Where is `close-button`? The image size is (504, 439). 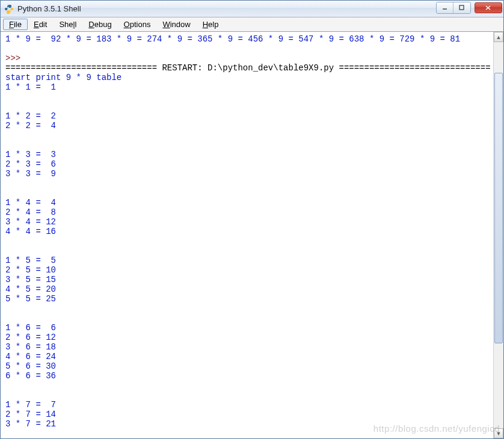
close-button is located at coordinates (488, 8).